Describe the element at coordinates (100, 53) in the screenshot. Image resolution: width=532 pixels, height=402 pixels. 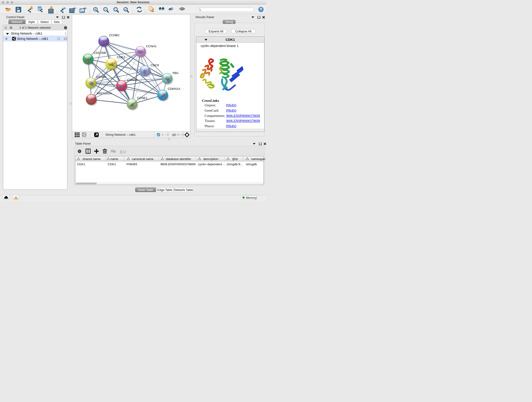
I see `svg-text: CDC25B` at that location.